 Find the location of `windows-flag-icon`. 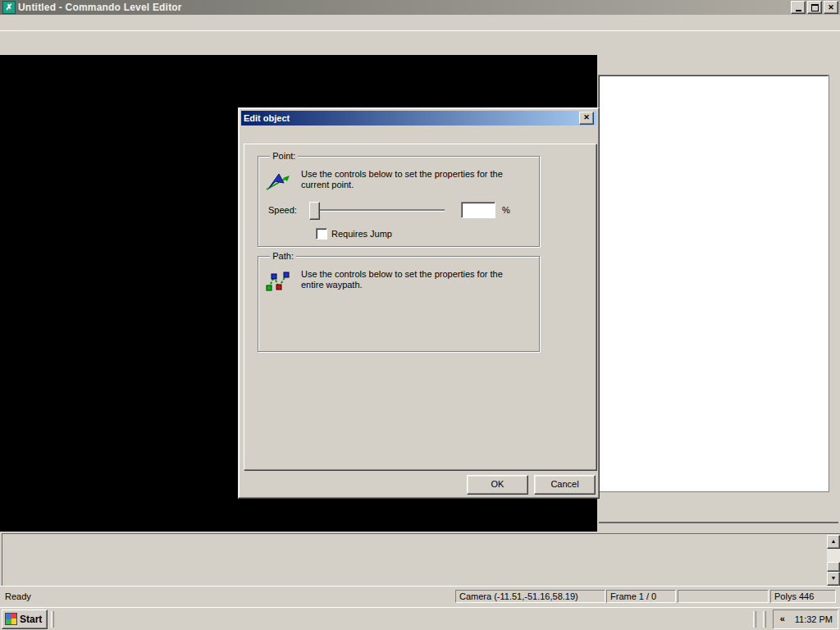

windows-flag-icon is located at coordinates (11, 619).